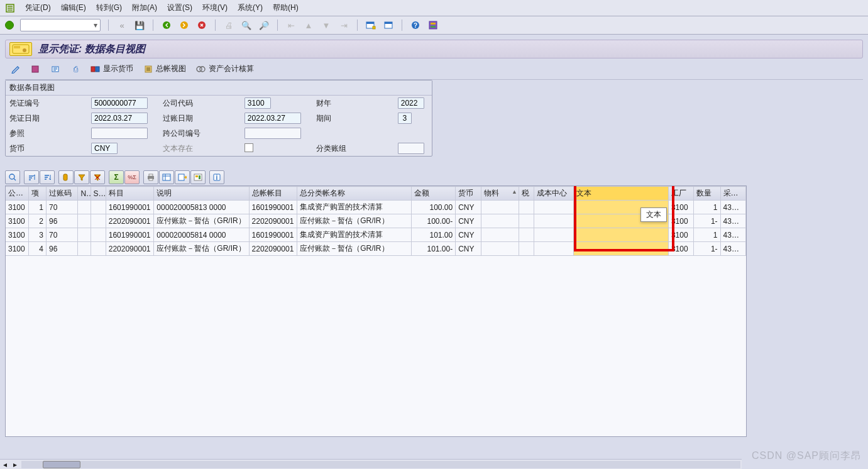 The height and width of the screenshot is (469, 868). I want to click on watermark: CSDN @SAP顾问李昂, so click(807, 456).